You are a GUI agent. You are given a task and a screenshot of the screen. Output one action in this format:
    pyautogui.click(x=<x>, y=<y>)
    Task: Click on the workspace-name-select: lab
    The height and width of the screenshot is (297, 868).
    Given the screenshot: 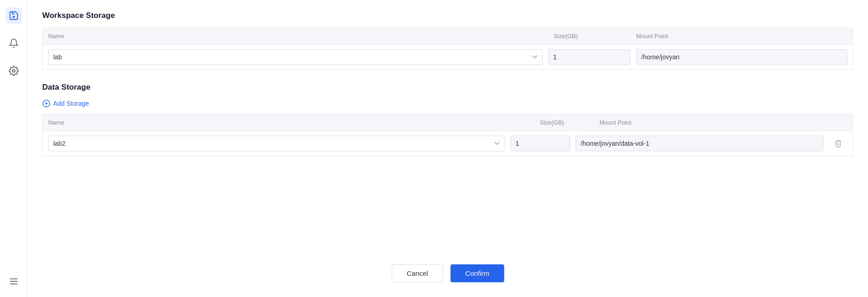 What is the action you would take?
    pyautogui.click(x=296, y=57)
    